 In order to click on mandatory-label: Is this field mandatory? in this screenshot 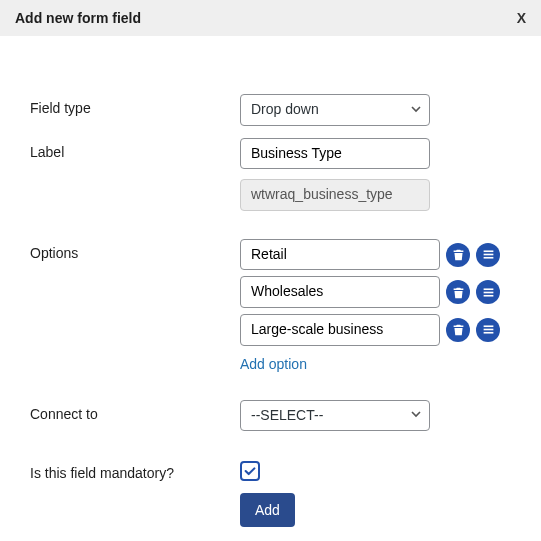, I will do `click(135, 470)`.